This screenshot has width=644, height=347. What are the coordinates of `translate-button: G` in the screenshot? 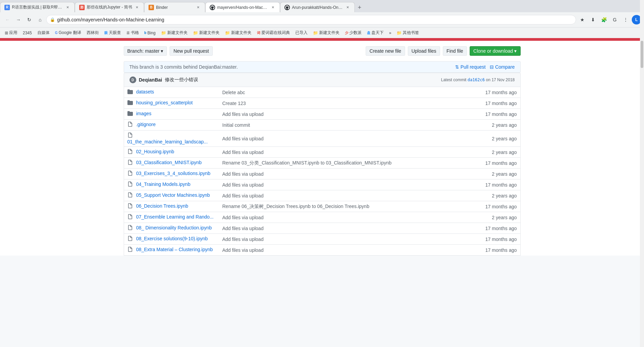 It's located at (615, 20).